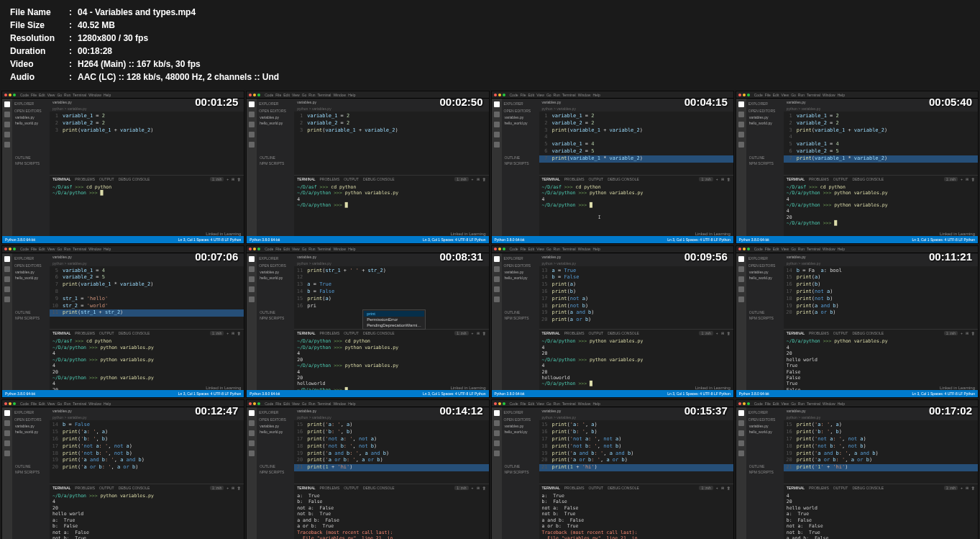 This screenshot has width=980, height=539. I want to click on code-editor: 14b = False15print('a: ', a)16print('b: …, so click(147, 452).